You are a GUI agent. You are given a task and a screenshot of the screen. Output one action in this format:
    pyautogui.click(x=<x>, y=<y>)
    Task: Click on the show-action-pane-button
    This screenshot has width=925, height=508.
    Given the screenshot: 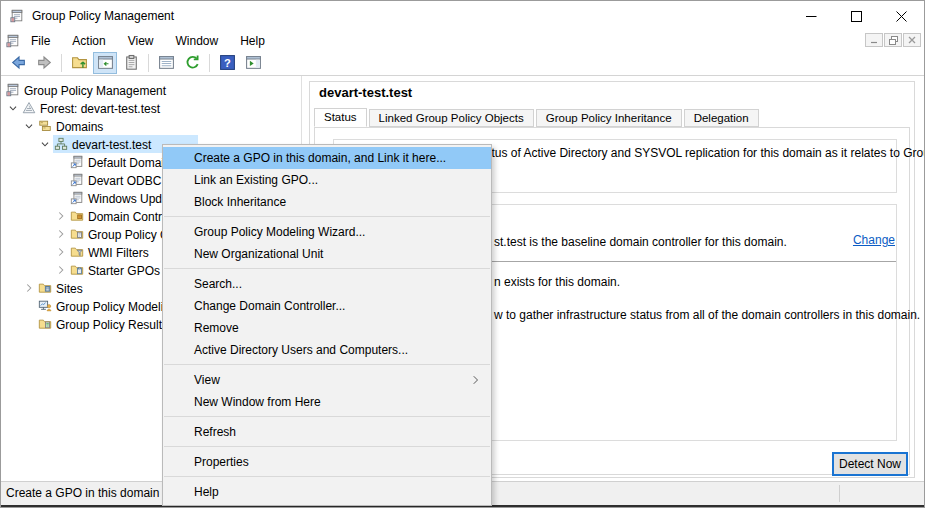 What is the action you would take?
    pyautogui.click(x=253, y=63)
    